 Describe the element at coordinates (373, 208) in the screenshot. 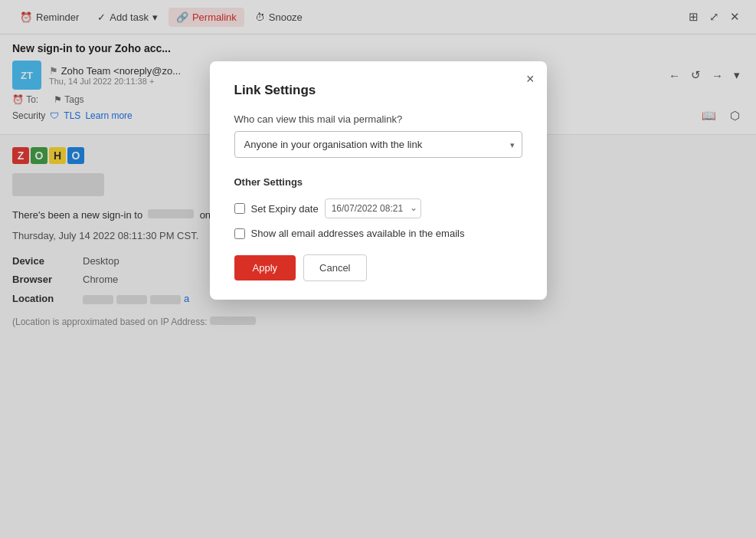

I see `expiry-date-select: 16/07/2022 08:21` at that location.